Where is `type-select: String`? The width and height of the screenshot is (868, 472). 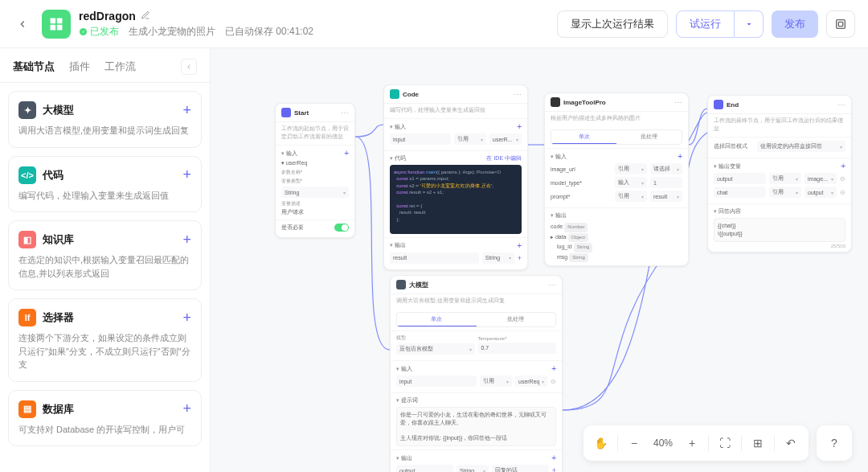
type-select: String is located at coordinates (315, 192).